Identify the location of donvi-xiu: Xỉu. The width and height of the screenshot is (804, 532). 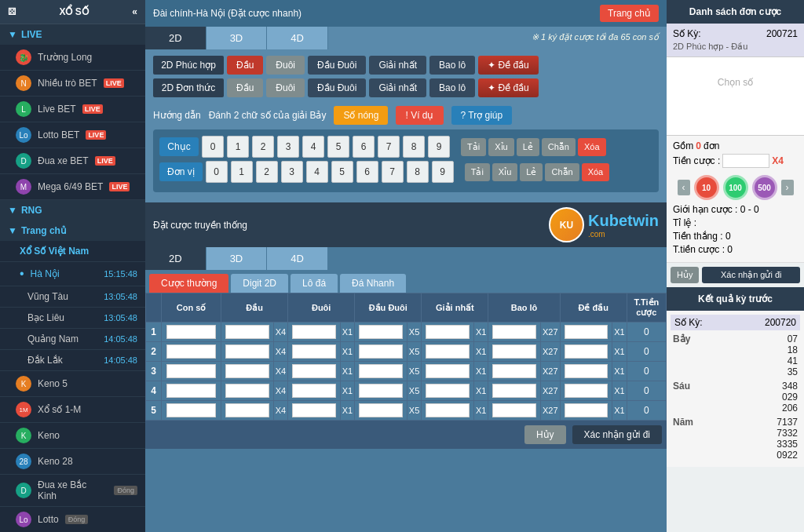
(505, 173).